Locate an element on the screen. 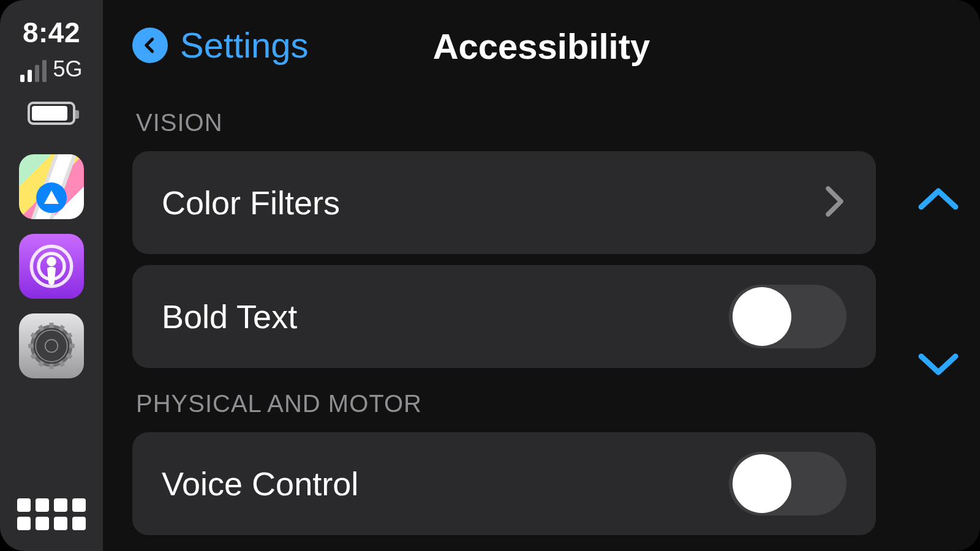 Image resolution: width=980 pixels, height=551 pixels. row-label: Voice Control is located at coordinates (260, 484).